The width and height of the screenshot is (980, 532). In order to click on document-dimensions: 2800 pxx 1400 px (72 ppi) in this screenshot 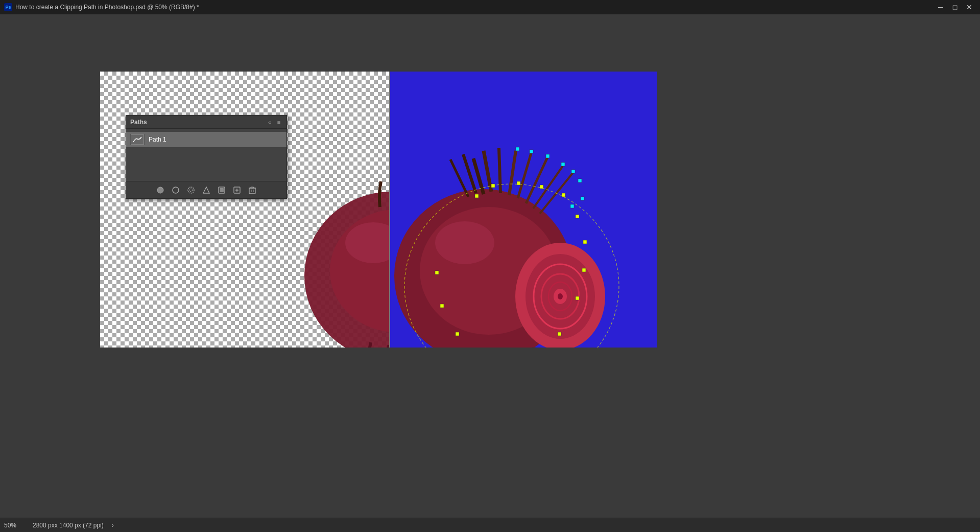, I will do `click(68, 525)`.